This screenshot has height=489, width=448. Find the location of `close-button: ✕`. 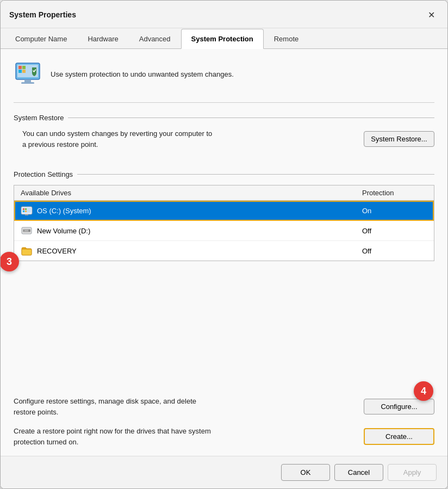

close-button: ✕ is located at coordinates (431, 15).